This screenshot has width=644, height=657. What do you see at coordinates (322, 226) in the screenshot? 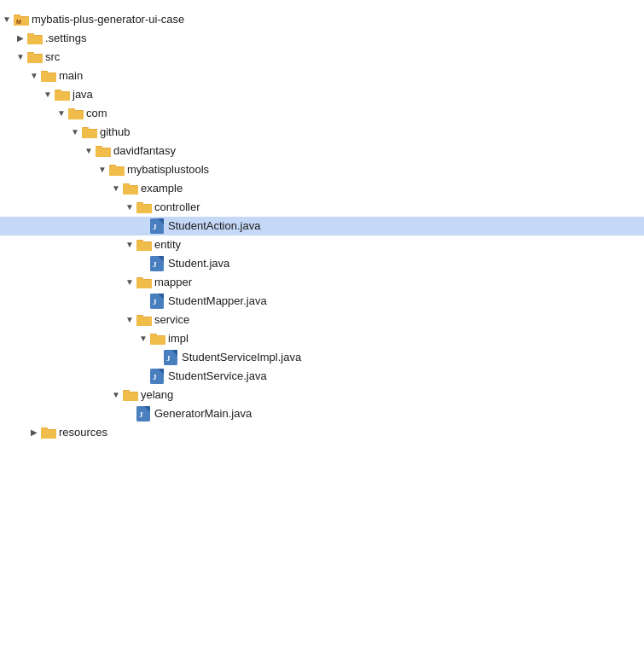
I see `file-item: J StudentAction.java` at bounding box center [322, 226].